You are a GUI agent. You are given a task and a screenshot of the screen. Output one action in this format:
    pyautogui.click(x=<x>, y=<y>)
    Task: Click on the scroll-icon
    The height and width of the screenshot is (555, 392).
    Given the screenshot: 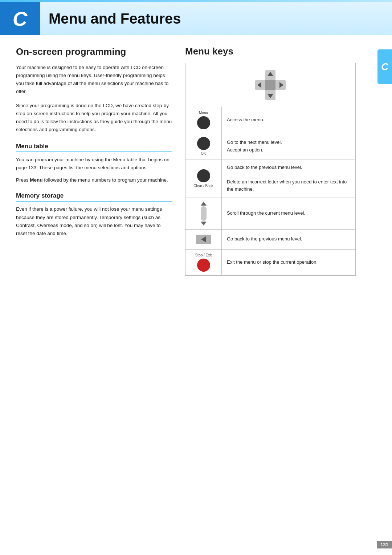 What is the action you would take?
    pyautogui.click(x=204, y=214)
    